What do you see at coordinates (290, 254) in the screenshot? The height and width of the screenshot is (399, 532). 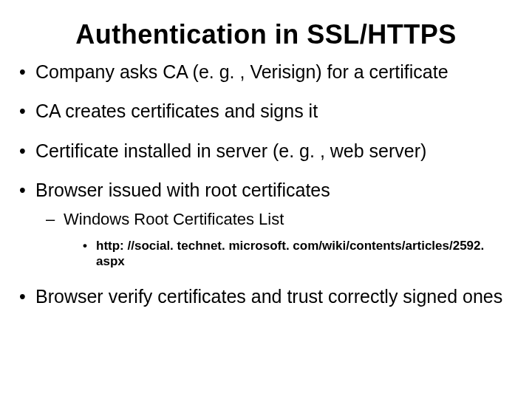 I see `sub-sub-bullet-item: http: //social. technet. microsoft. com/…` at bounding box center [290, 254].